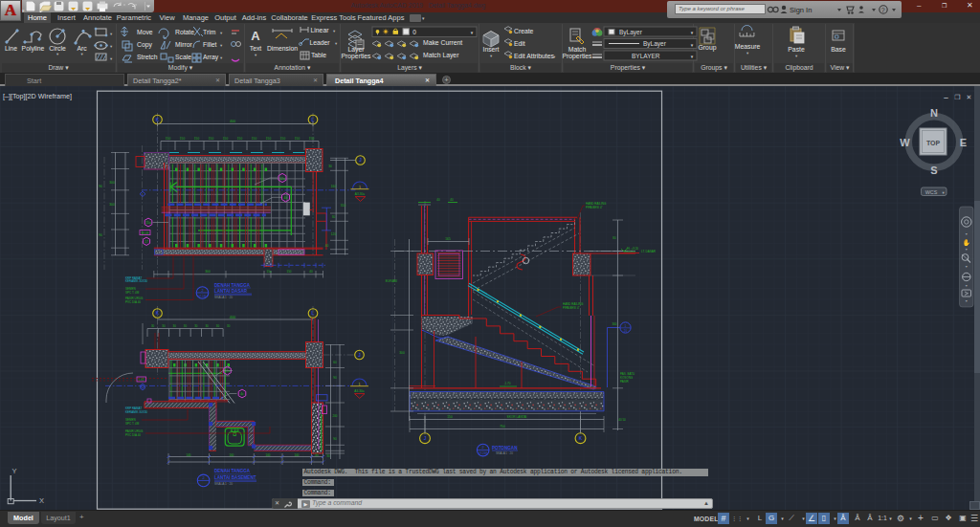  Describe the element at coordinates (391, 281) in the screenshot. I see `svg-text: ELEVASI` at that location.